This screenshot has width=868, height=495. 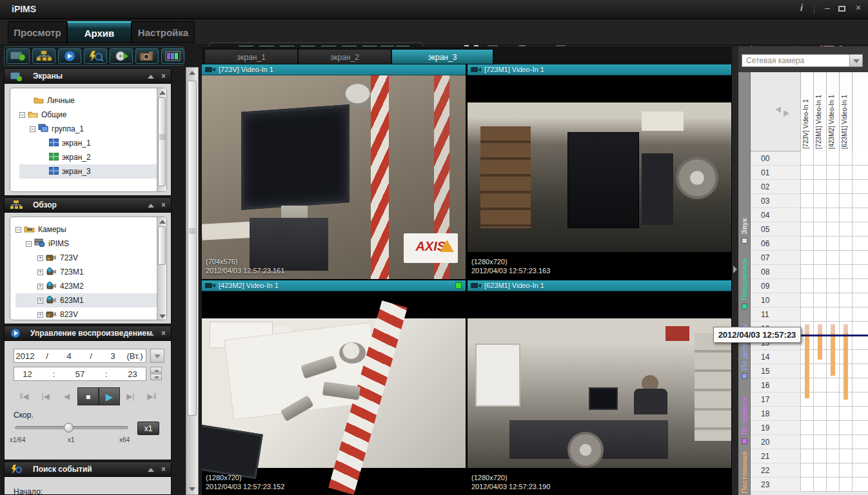 What do you see at coordinates (28, 491) in the screenshot?
I see `event-start-label: Начало:` at bounding box center [28, 491].